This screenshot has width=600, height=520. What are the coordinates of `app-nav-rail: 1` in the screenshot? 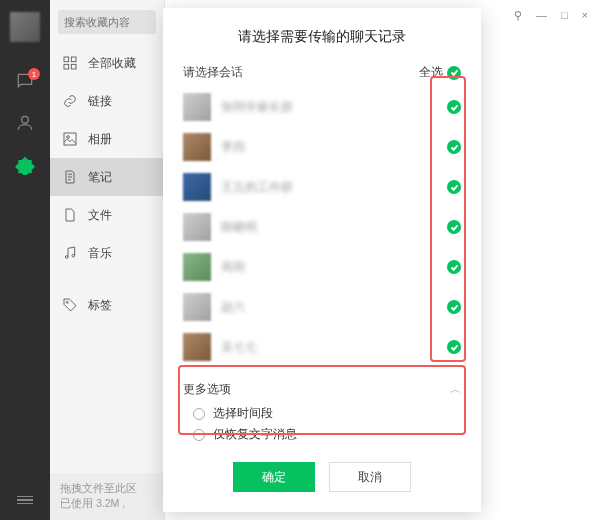 It's located at (25, 260).